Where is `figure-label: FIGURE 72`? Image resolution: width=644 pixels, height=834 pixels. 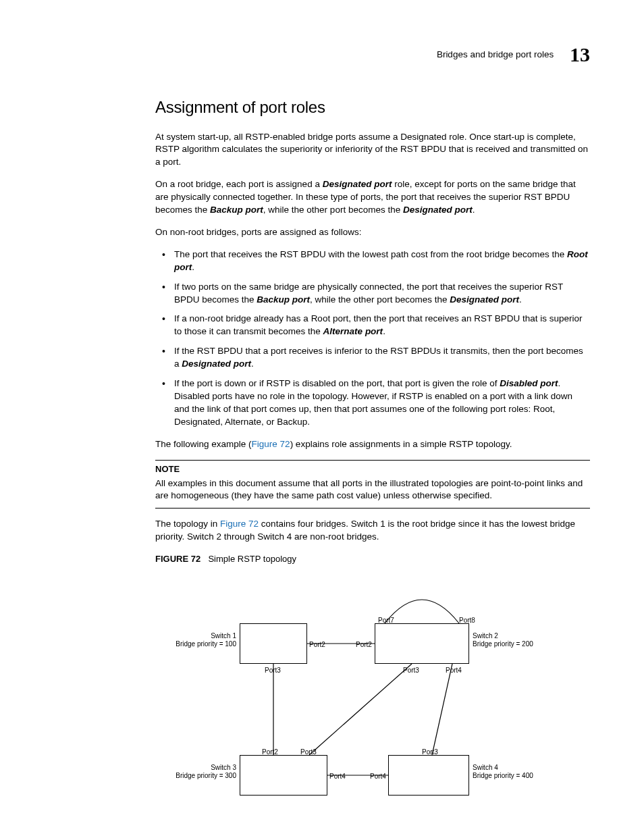
figure-label: FIGURE 72 is located at coordinates (178, 559).